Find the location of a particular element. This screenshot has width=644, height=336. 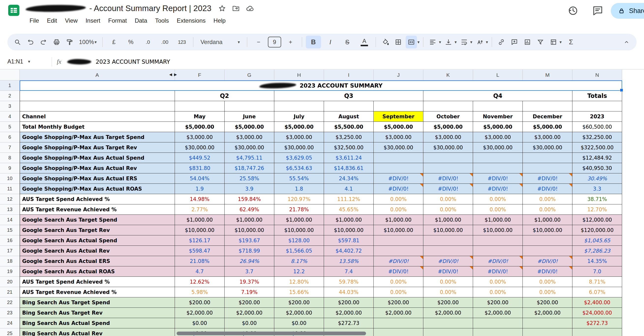

cell-A20: AUS Target Spend Achieved % is located at coordinates (98, 282).